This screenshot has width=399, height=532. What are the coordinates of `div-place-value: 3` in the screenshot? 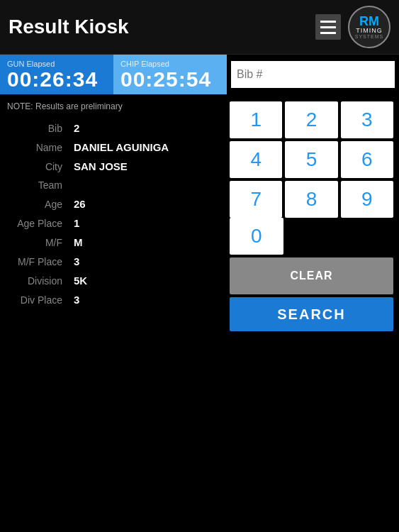 It's located at (149, 299).